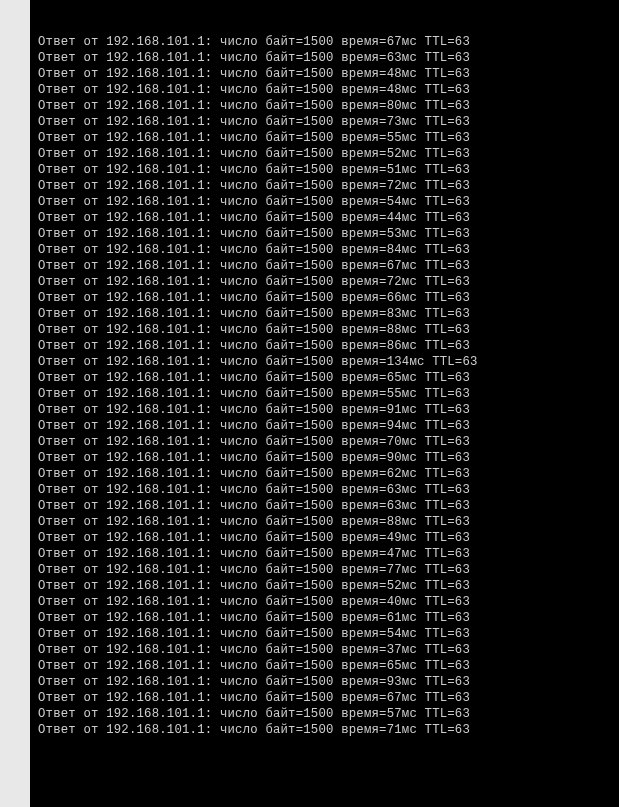 The image size is (619, 807). Describe the element at coordinates (324, 778) in the screenshot. I see `blank-line` at that location.